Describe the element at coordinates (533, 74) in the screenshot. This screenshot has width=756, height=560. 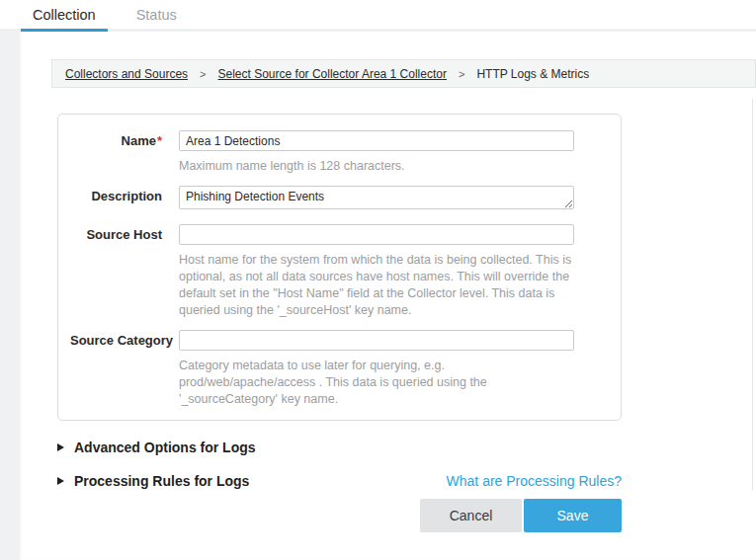
I see `breadcrumb-current-page: HTTP Logs & Metrics` at that location.